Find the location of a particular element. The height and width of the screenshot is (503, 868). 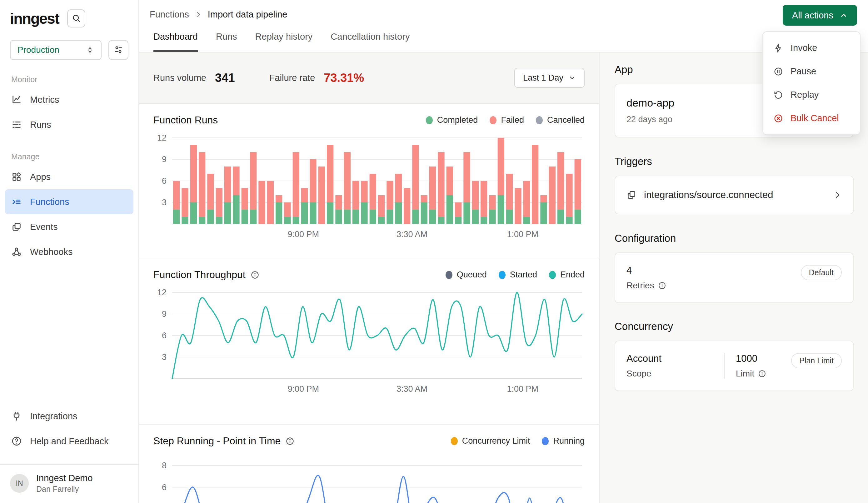

sidebar-item-metrics: Metrics is located at coordinates (69, 100).